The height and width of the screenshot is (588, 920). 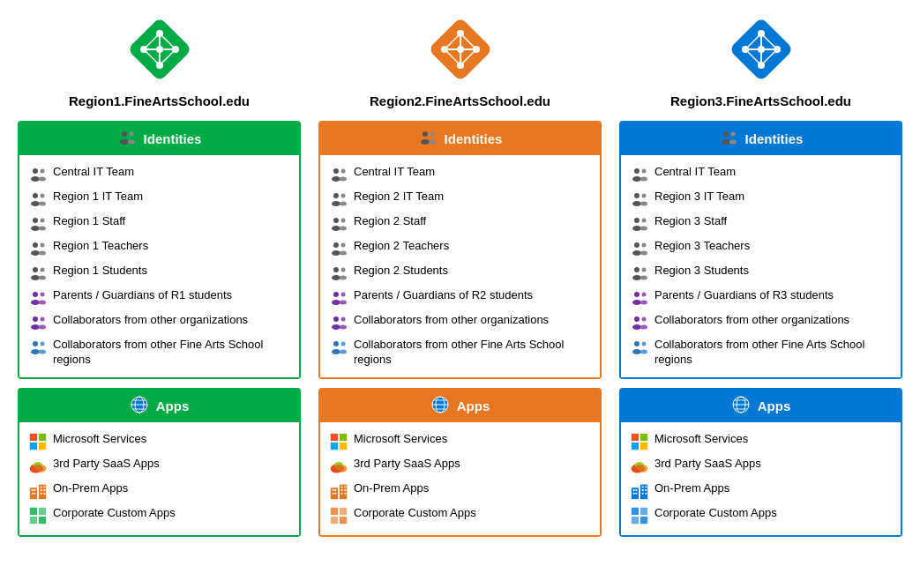 What do you see at coordinates (171, 321) in the screenshot?
I see `identity-text: Collaborators from other organizations` at bounding box center [171, 321].